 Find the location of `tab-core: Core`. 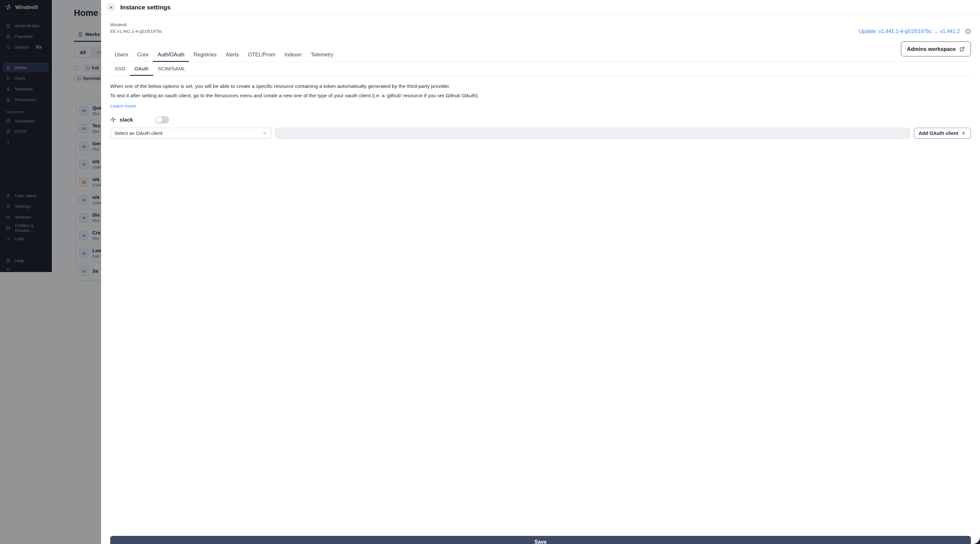

tab-core: Core is located at coordinates (143, 57).